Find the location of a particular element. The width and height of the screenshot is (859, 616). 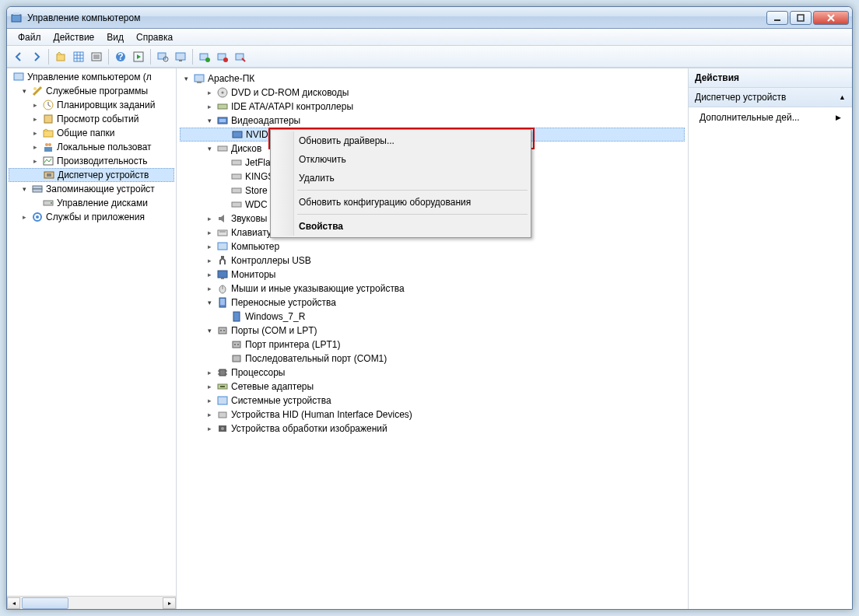

device-item: Сетевые адаптеры is located at coordinates (433, 387).